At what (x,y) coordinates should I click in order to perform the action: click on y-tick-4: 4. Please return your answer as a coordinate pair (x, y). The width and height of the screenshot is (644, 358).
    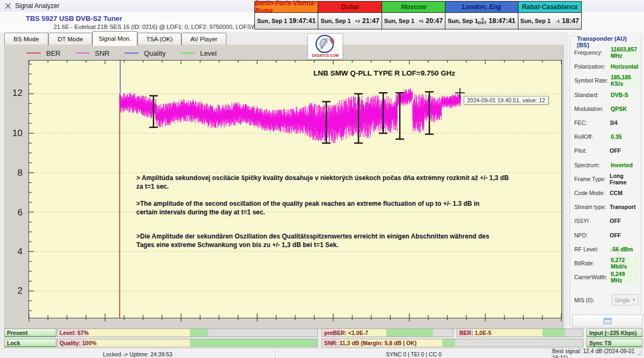
    Looking at the image, I should click on (14, 252).